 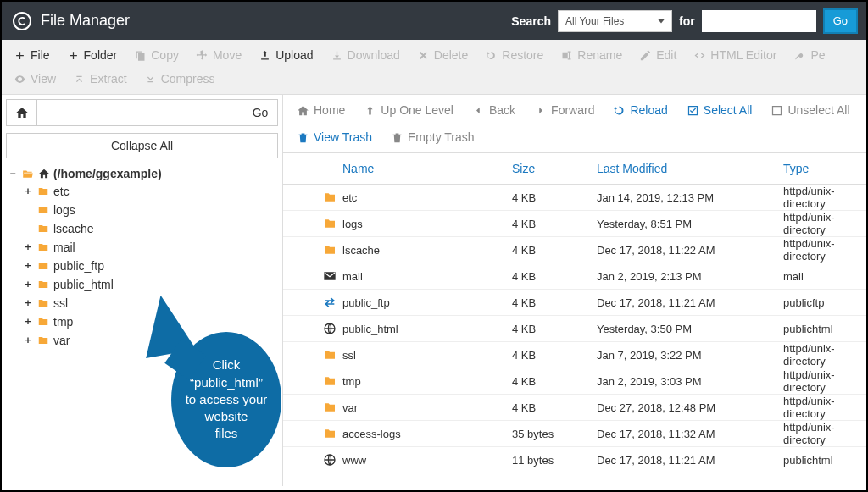 I want to click on restore-button: Restore, so click(x=514, y=55).